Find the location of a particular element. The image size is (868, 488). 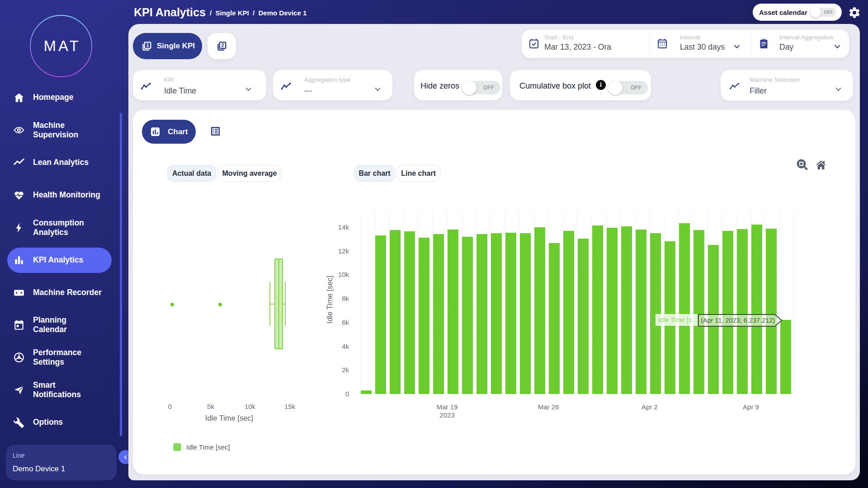

svg-text: 2 is located at coordinates (222, 45).